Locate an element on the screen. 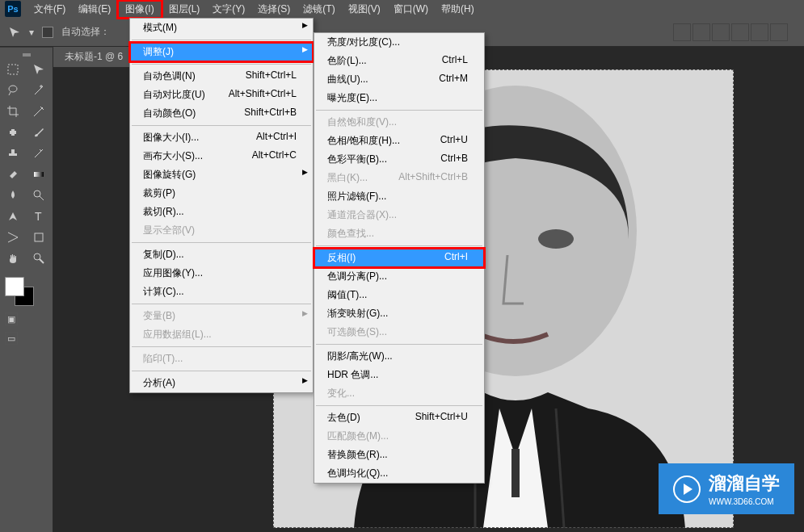 The image size is (804, 532). document-tab: 未标题-1 @ 6 is located at coordinates (94, 57).